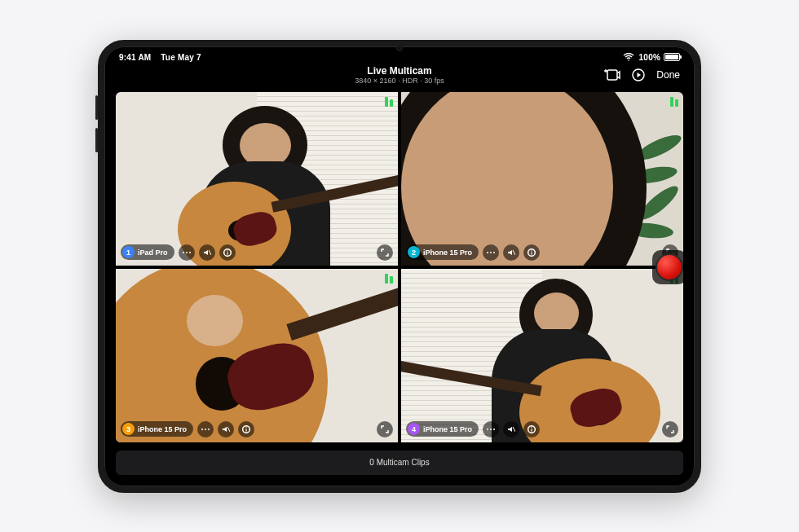 This screenshot has width=799, height=532. I want to click on camera-label-pill: 1 iPad Pro, so click(148, 253).